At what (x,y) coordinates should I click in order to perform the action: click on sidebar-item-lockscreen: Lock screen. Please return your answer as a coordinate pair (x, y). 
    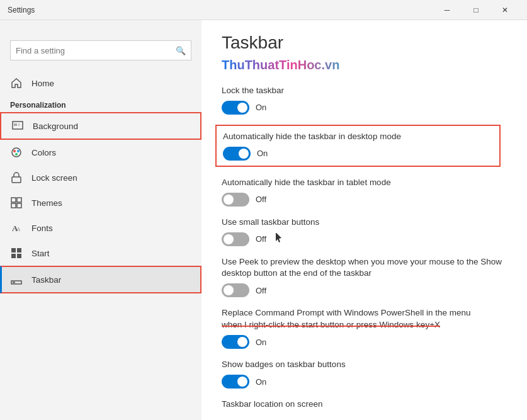
    Looking at the image, I should click on (101, 178).